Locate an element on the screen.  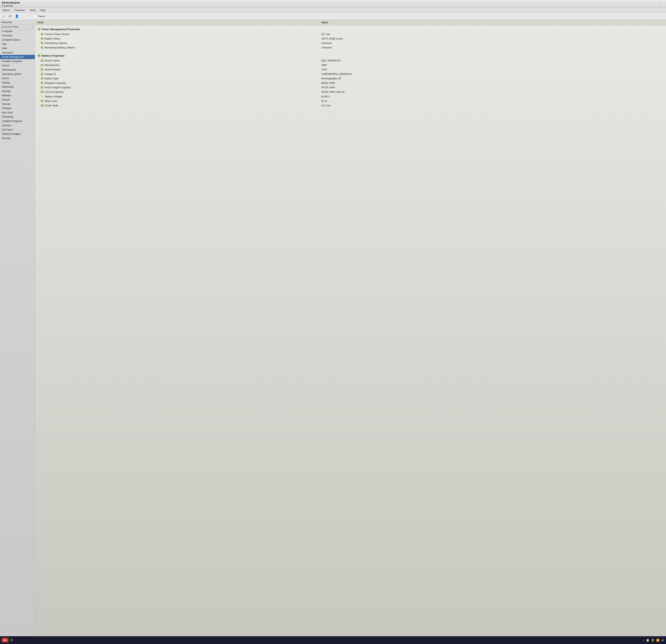
title-area: Активация 4 Extreme — is located at coordinates (333, 4).